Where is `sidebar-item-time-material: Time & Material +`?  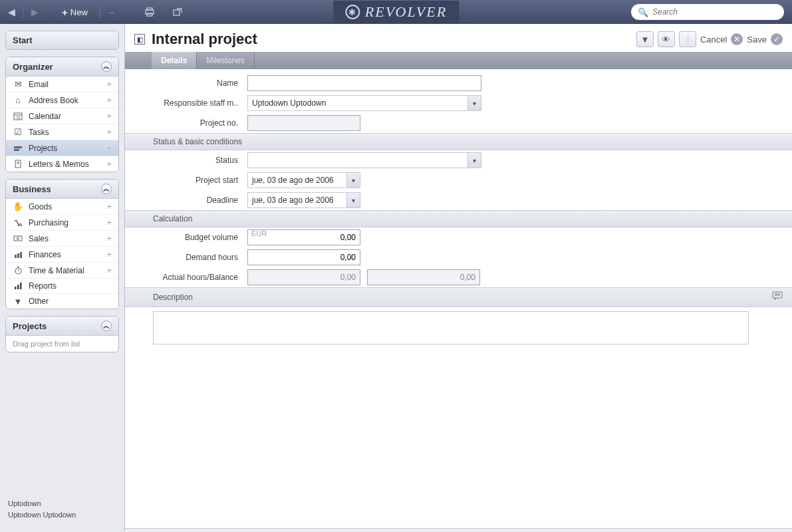 sidebar-item-time-material: Time & Material + is located at coordinates (63, 271).